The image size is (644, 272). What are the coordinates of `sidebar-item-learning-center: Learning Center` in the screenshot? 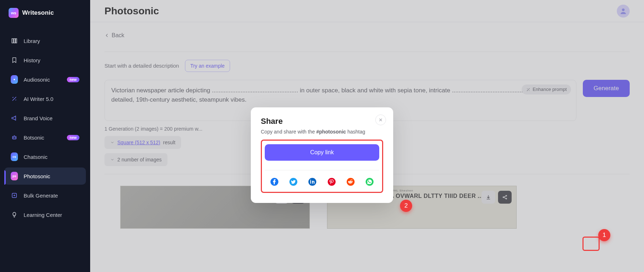 It's located at (45, 215).